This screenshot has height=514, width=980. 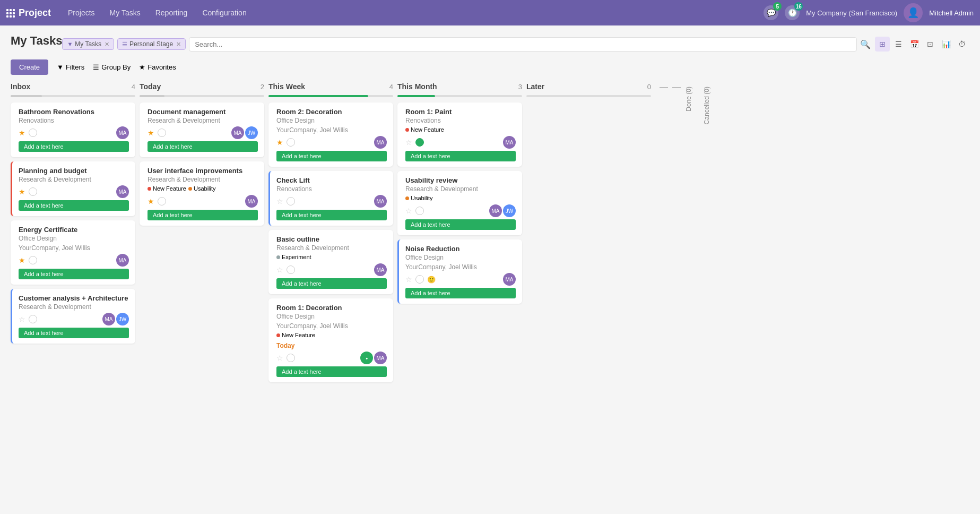 I want to click on view-kanban: ⊞, so click(x=882, y=44).